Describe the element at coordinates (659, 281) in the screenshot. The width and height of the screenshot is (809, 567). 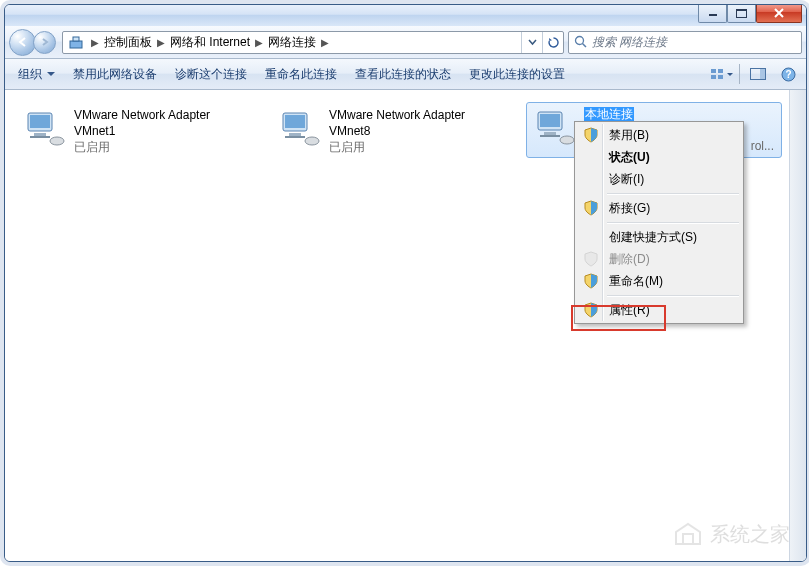
I see `menu-rename: 重命名(M)` at that location.